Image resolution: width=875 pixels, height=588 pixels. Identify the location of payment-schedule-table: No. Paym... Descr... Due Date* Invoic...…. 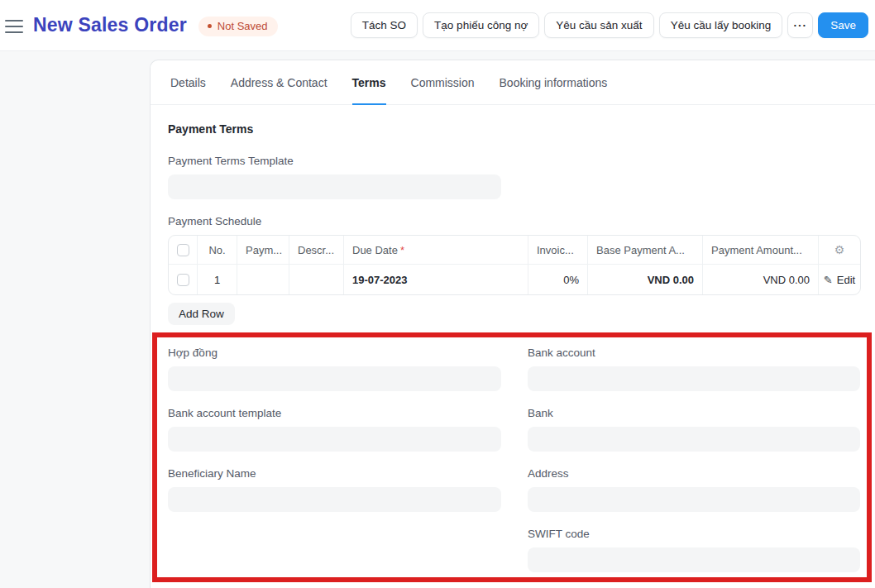
(514, 265).